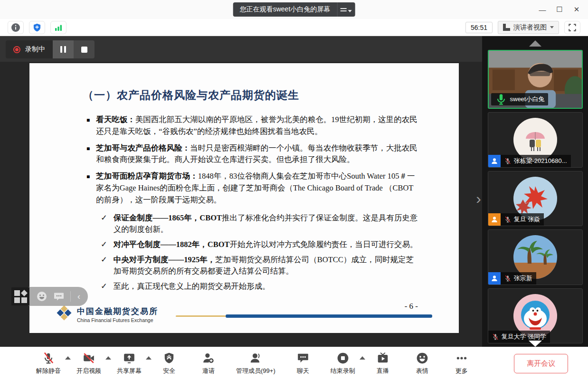 The width and height of the screenshot is (588, 380). Describe the element at coordinates (89, 358) in the screenshot. I see `camera-muted-icon` at that location.